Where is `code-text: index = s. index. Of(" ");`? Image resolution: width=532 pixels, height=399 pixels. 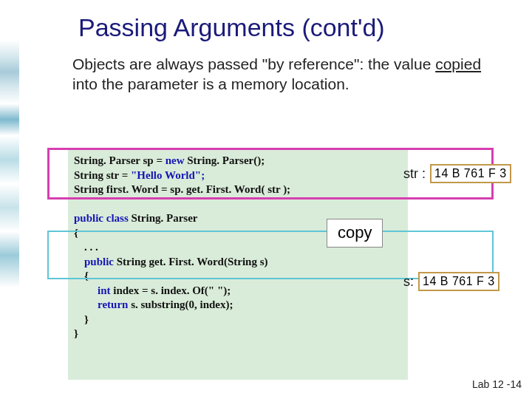 code-text: index = s. index. Of(" "); is located at coordinates (171, 290).